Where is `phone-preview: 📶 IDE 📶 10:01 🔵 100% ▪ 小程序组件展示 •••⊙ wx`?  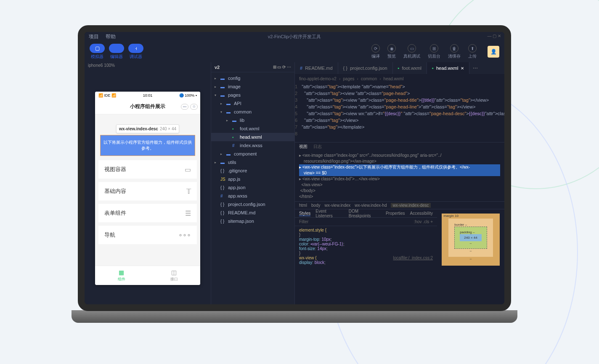
phone-preview: 📶 IDE 📶 10:01 🔵 100% ▪ 小程序组件展示 •••⊙ wx is located at coordinates (148, 188).